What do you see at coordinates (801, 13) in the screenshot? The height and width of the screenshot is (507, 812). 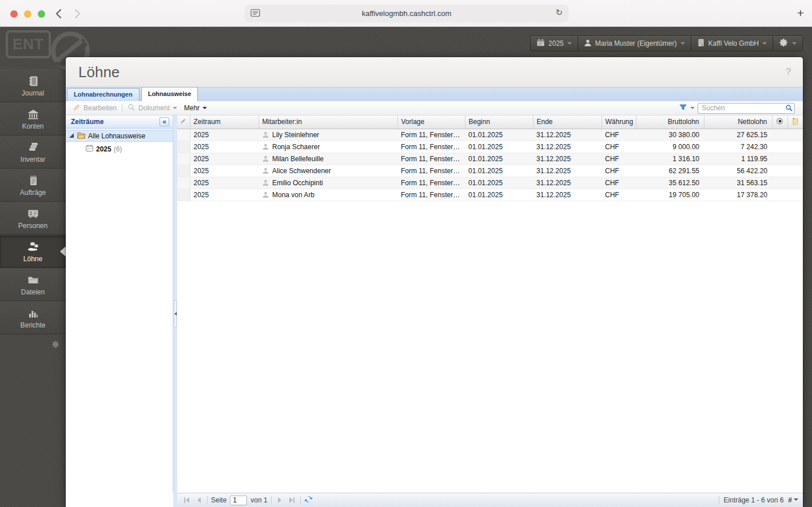 I see `new-tab-button: +` at bounding box center [801, 13].